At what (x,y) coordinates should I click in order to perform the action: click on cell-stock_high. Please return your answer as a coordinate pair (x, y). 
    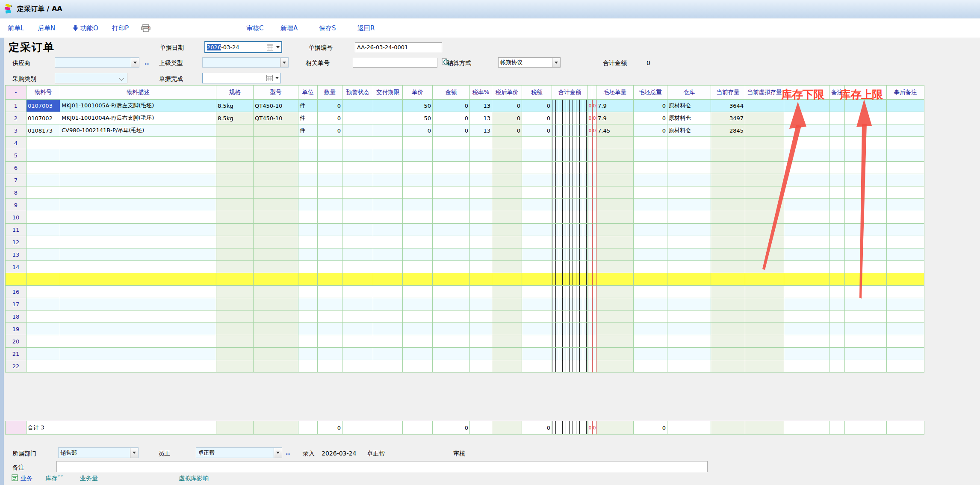
    Looking at the image, I should click on (866, 341).